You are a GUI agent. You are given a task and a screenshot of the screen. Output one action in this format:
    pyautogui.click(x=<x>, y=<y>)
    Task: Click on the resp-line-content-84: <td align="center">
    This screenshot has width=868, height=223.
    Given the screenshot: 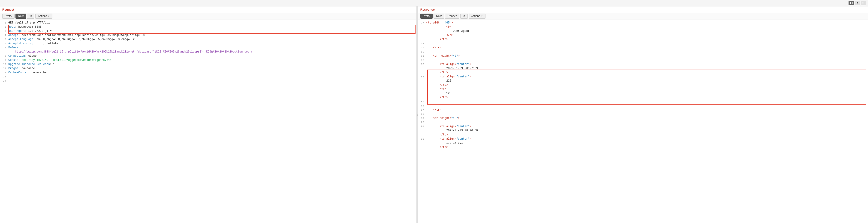 What is the action you would take?
    pyautogui.click(x=647, y=77)
    